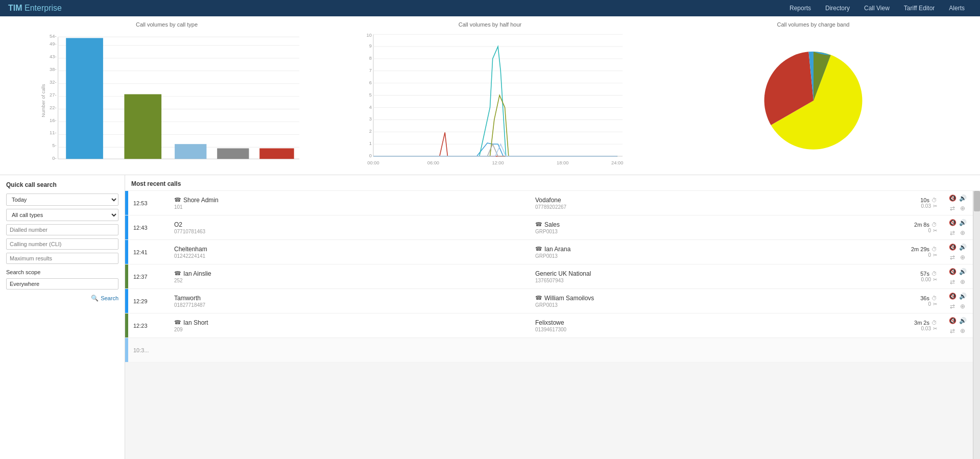 Image resolution: width=980 pixels, height=459 pixels. What do you see at coordinates (553, 183) in the screenshot?
I see `calls-panel-title: Most recent calls` at bounding box center [553, 183].